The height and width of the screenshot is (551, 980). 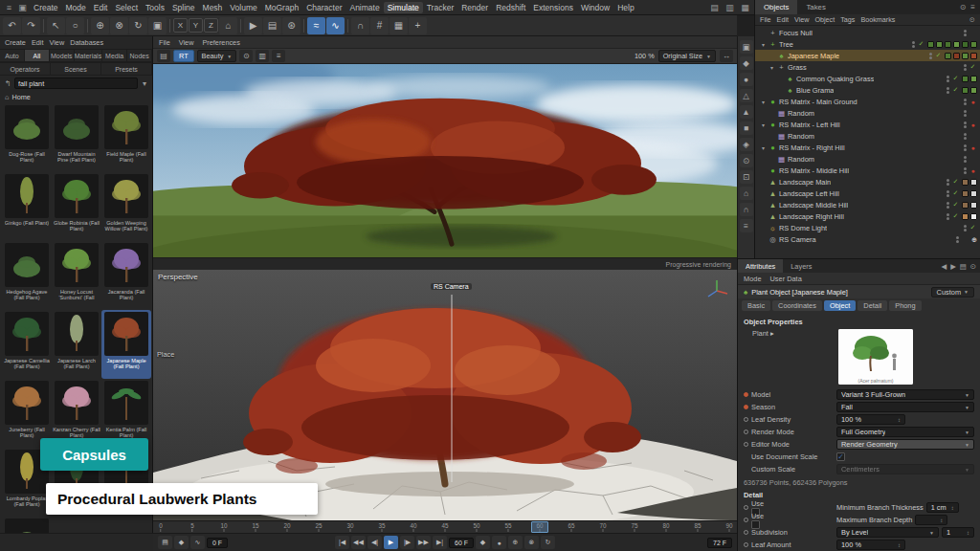 I want to click on asset-tab-all: All, so click(x=37, y=55).